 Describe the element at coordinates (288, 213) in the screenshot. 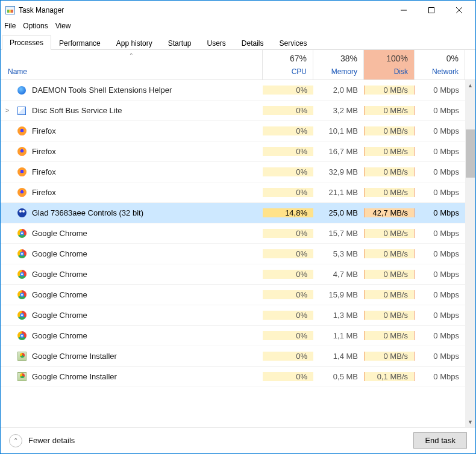

I see `cpu-cell: 14,8%` at that location.